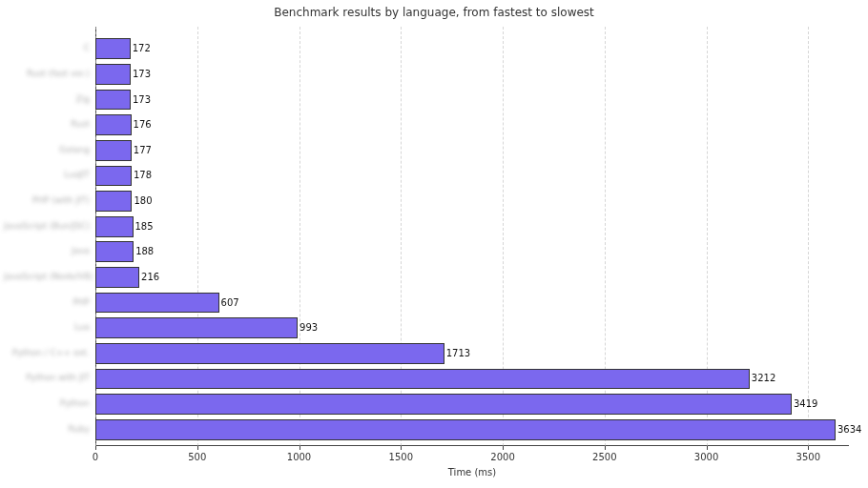  I want to click on category-label: Lua, so click(85, 328).